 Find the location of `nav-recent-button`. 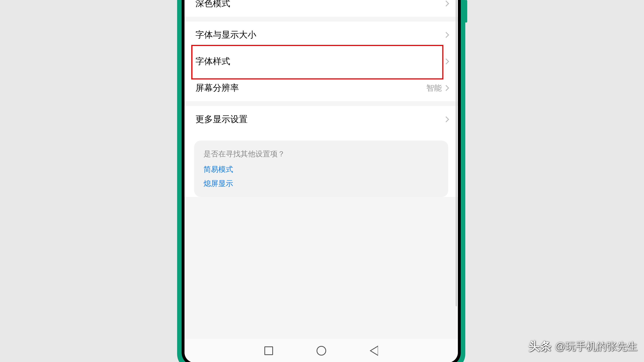

nav-recent-button is located at coordinates (268, 351).